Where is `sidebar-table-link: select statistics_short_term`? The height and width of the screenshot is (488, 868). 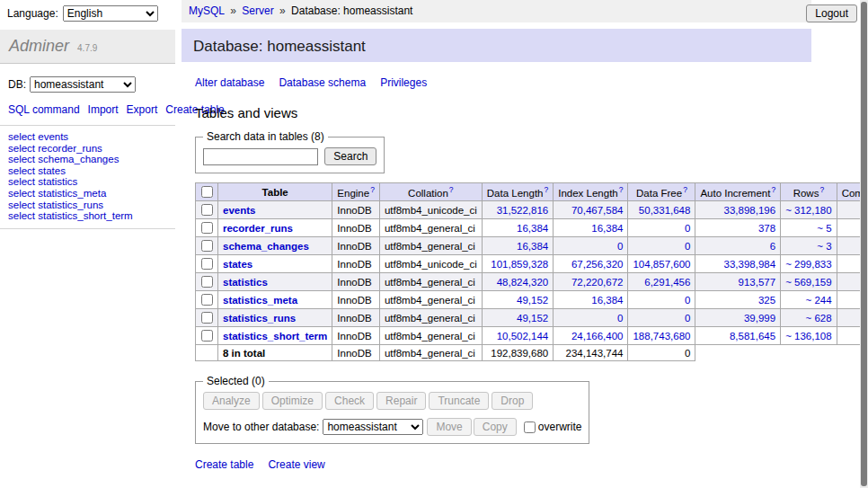 sidebar-table-link: select statistics_short_term is located at coordinates (70, 216).